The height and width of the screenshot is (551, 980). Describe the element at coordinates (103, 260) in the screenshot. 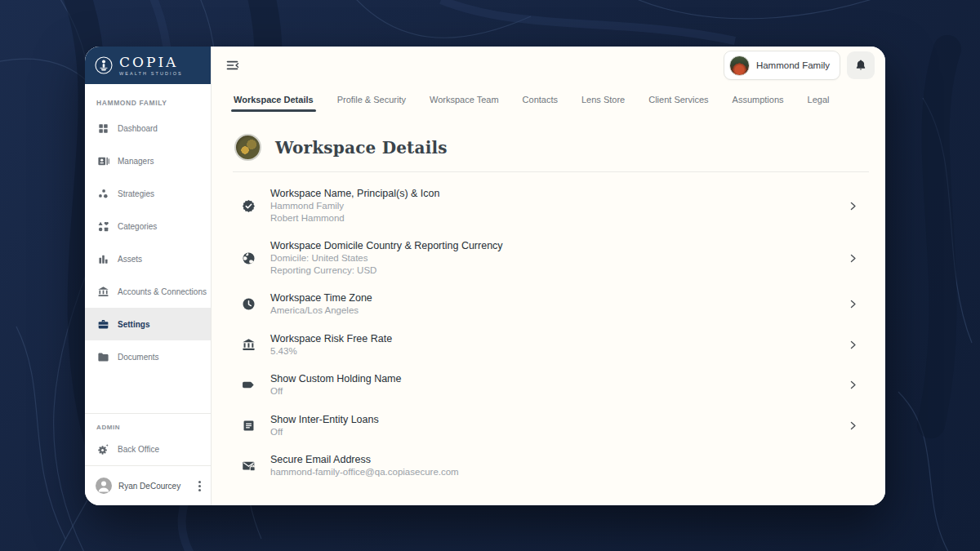

I see `assets-bar-chart-icon` at that location.